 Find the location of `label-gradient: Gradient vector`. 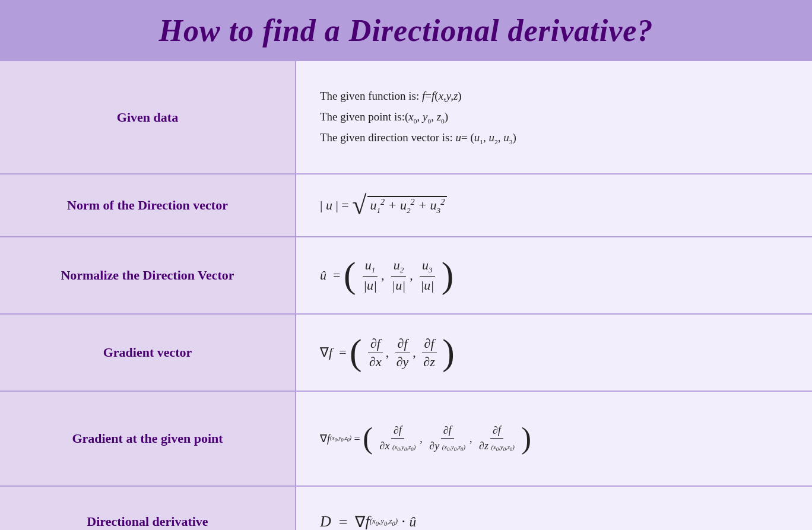

label-gradient: Gradient vector is located at coordinates (148, 353).